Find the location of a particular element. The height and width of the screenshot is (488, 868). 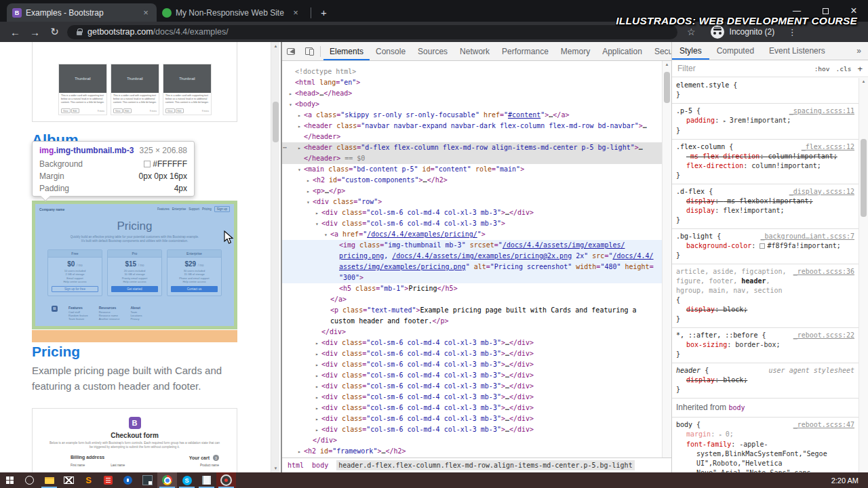

forward-button: → is located at coordinates (35, 33).